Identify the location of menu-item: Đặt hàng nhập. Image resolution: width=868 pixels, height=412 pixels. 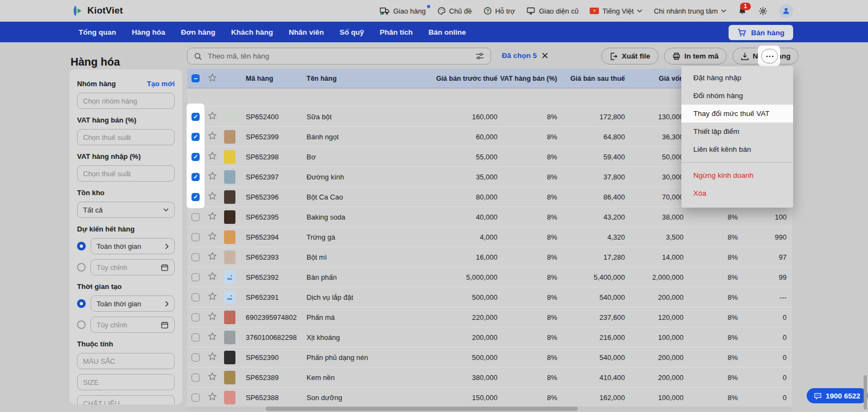
(737, 78).